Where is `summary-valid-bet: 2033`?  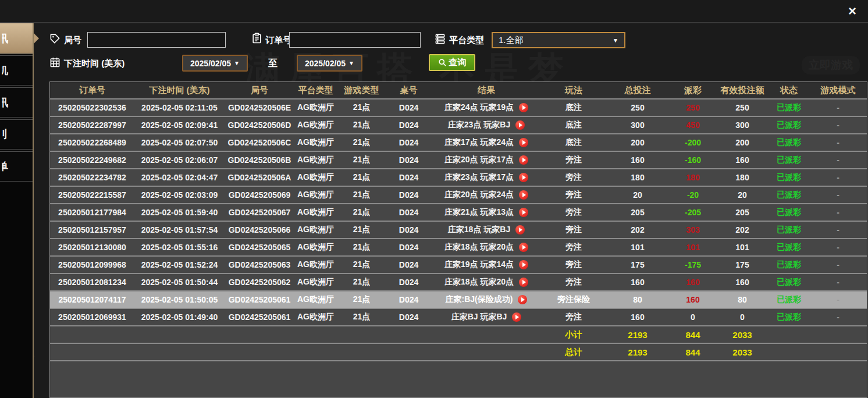 summary-valid-bet: 2033 is located at coordinates (742, 335).